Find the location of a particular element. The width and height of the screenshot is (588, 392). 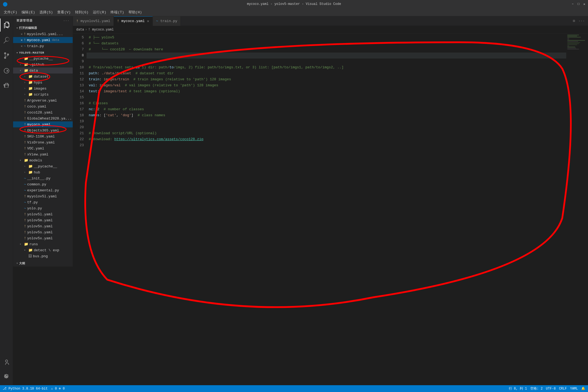

tab-mycoco: ! mycoco.yaml ✕ is located at coordinates (133, 21).